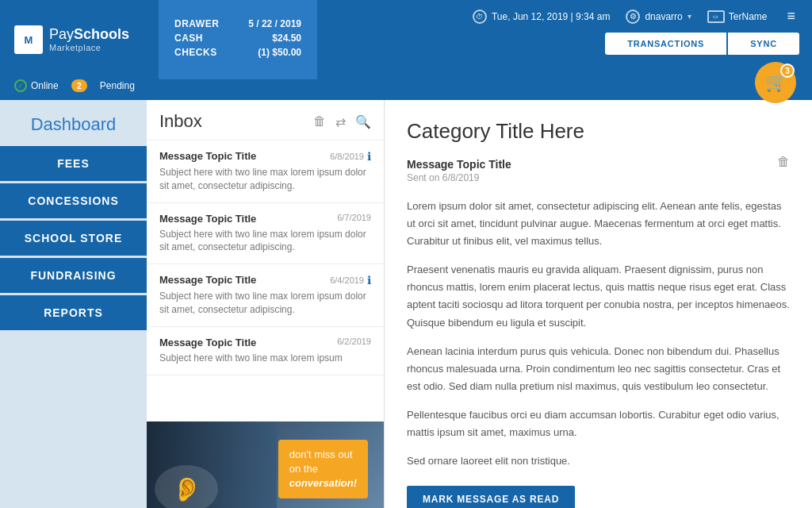  Describe the element at coordinates (79, 86) in the screenshot. I see `pending-count: 2` at that location.